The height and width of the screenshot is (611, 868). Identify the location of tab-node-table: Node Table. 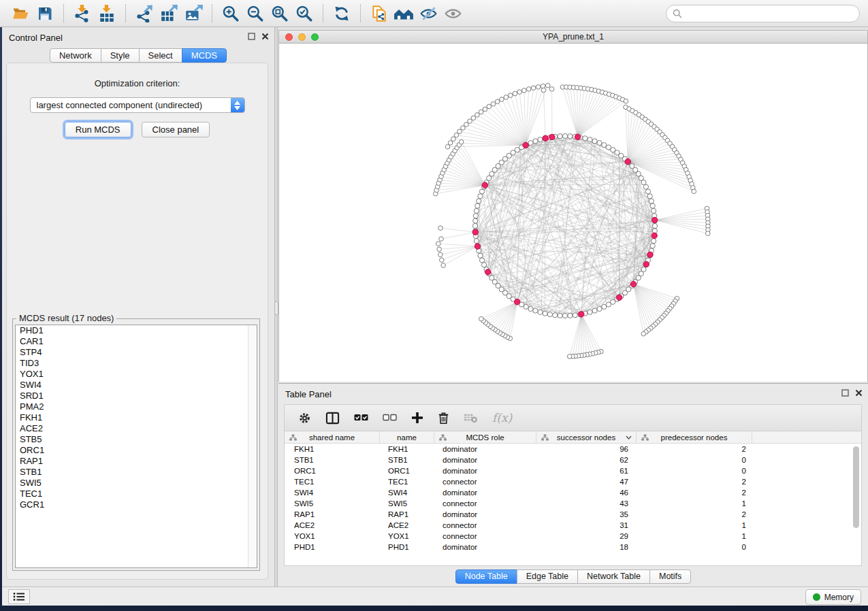
(486, 577).